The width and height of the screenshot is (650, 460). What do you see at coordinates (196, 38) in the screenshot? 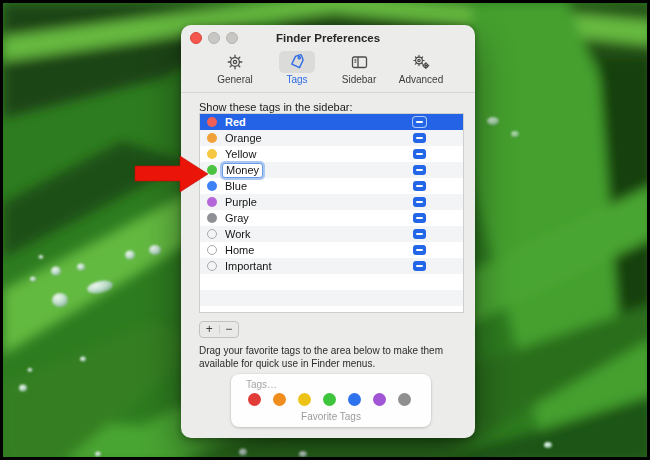
I see `close-button` at bounding box center [196, 38].